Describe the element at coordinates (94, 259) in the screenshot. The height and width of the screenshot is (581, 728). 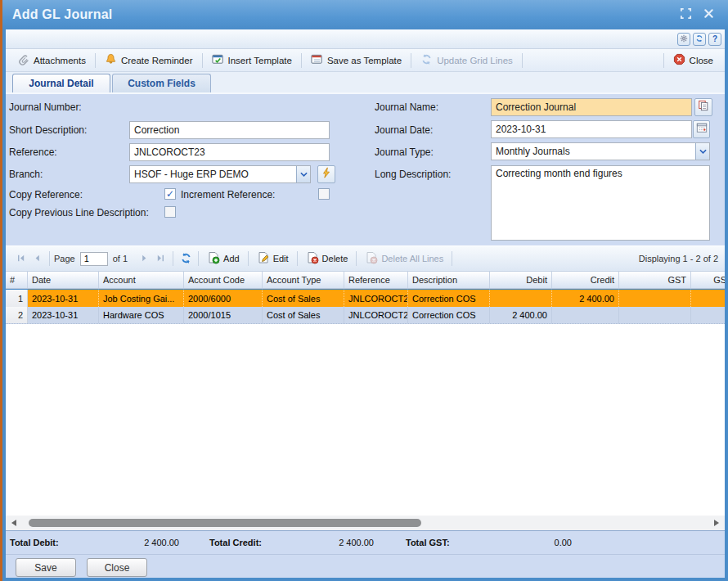
I see `page-input` at that location.